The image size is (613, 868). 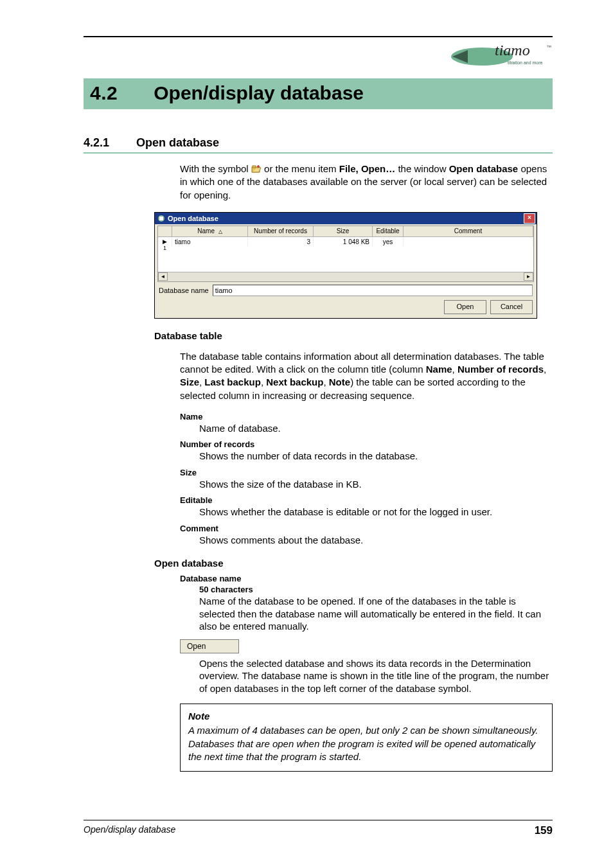 I want to click on subsection-heading: 4.2.1 Open database, so click(x=318, y=145).